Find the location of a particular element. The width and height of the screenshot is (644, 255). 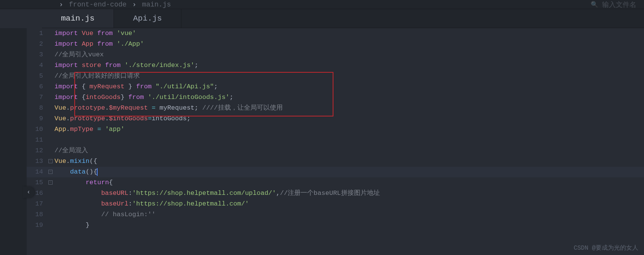

line-text: import App from './App' is located at coordinates (99, 44).